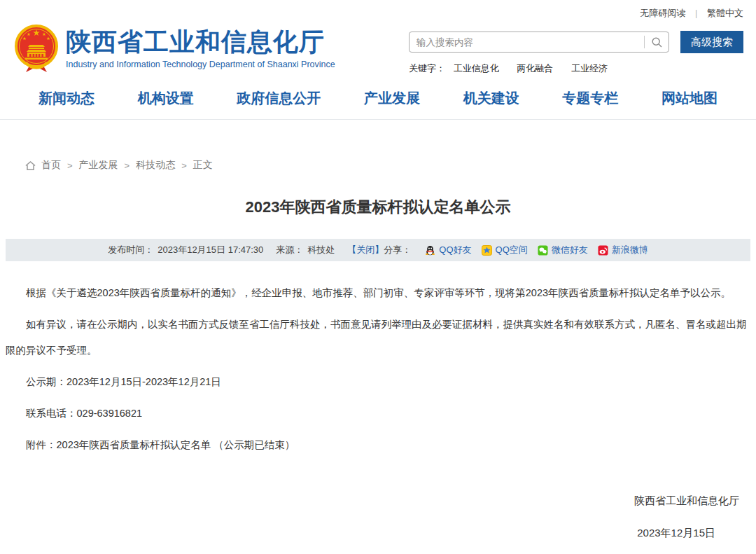 The width and height of the screenshot is (756, 554). What do you see at coordinates (378, 338) in the screenshot?
I see `paragraph-objection: 如有异议，请在公示期内，以实名书面方式反馈至省工信厅科技处，书面意见请列举理由及…` at bounding box center [378, 338].